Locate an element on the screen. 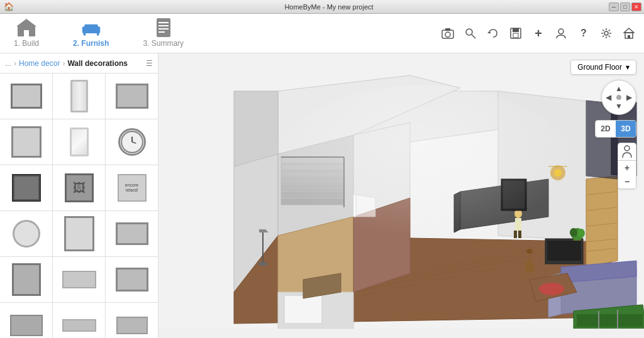  toolbar-tools: + ? is located at coordinates (538, 33).